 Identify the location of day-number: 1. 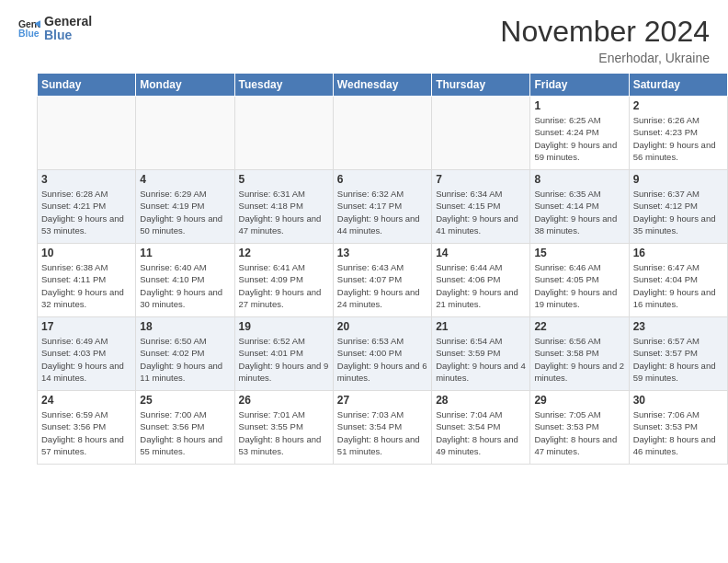
(579, 106).